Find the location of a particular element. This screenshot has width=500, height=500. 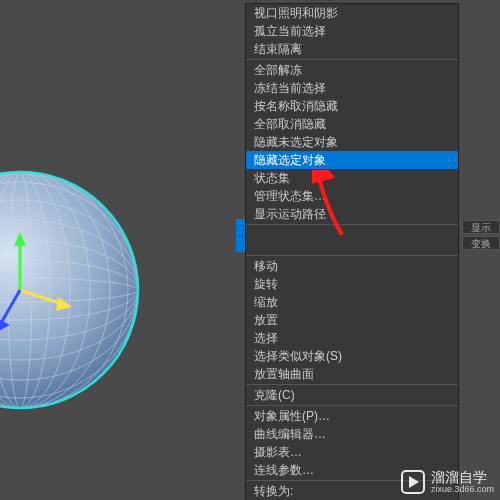

menu-curve-editor: 曲线编辑器… is located at coordinates (352, 434).